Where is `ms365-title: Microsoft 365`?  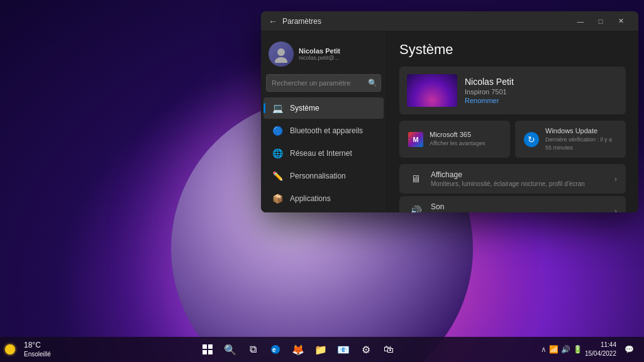
ms365-title: Microsoft 365 is located at coordinates (457, 134).